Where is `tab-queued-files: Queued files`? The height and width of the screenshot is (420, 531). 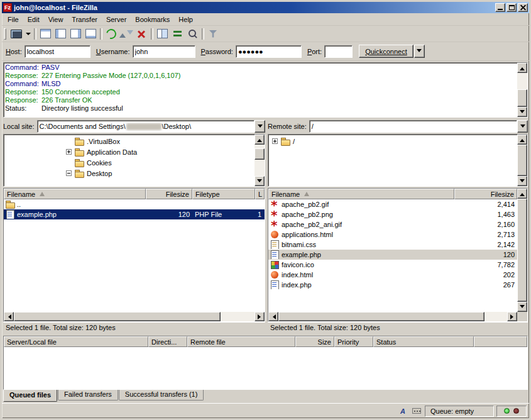
tab-queued-files: Queued files is located at coordinates (30, 396).